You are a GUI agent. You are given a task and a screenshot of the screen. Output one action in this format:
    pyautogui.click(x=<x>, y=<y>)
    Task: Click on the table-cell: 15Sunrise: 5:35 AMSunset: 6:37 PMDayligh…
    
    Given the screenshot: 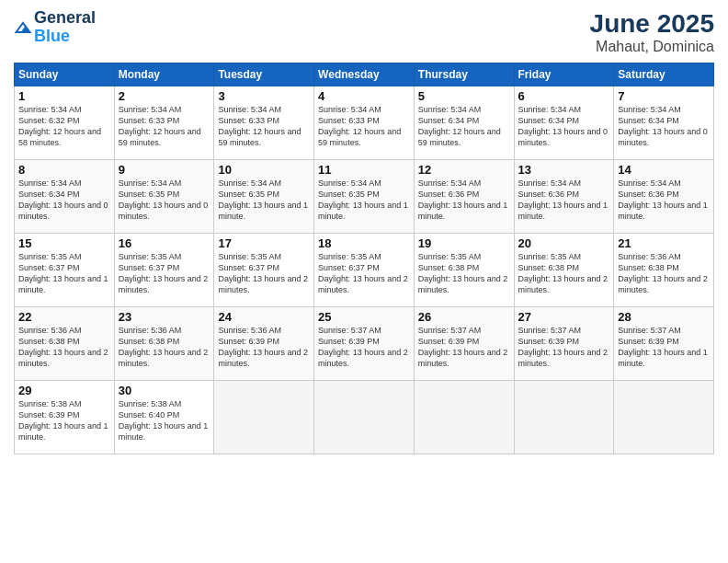 What is the action you would take?
    pyautogui.click(x=64, y=270)
    